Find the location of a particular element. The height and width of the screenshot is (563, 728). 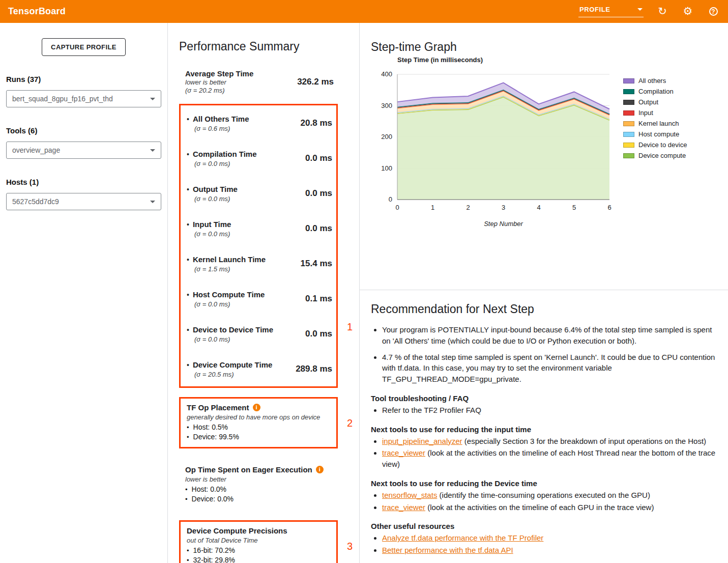

recommendation-bullets: Your program is POTENTIALLY input-bound … is located at coordinates (544, 354).